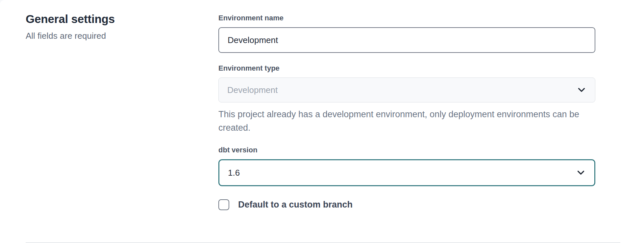 The image size is (644, 243). What do you see at coordinates (407, 90) in the screenshot?
I see `environment-type-select: Development` at bounding box center [407, 90].